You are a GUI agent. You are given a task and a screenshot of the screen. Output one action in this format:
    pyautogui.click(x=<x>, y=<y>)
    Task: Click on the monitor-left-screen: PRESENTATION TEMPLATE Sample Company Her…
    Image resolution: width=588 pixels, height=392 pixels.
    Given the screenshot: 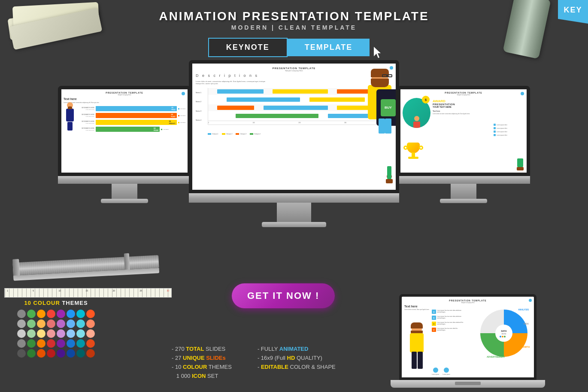 What is the action you would take?
    pyautogui.click(x=124, y=131)
    